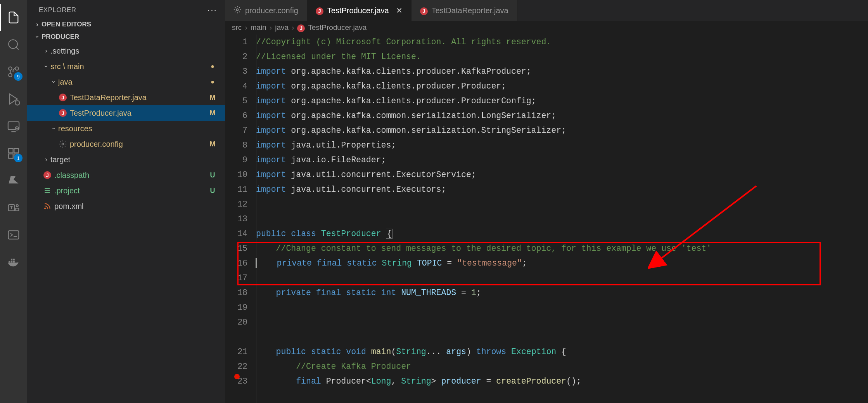 The width and height of the screenshot is (868, 403). What do you see at coordinates (339, 57) in the screenshot?
I see `code-token: //Licensed under the MIT License.` at bounding box center [339, 57].